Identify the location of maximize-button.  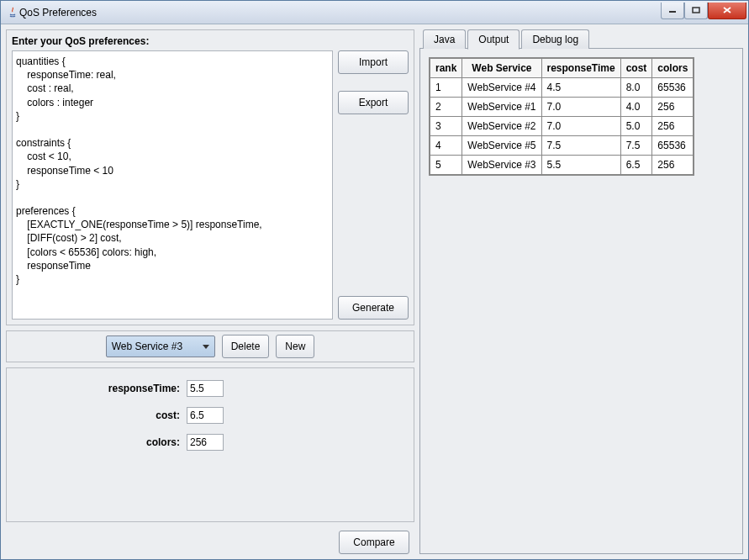
(696, 11).